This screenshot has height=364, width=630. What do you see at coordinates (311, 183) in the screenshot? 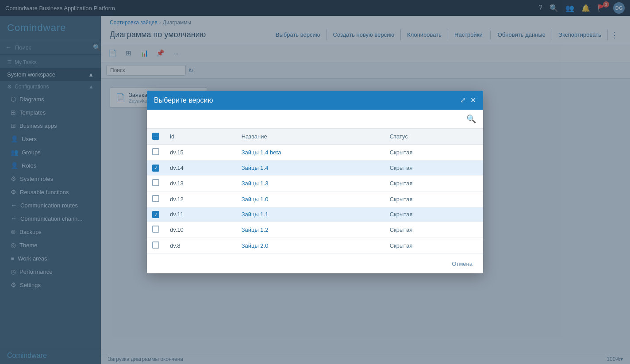
I see `row-name: Зайцы 1.3` at bounding box center [311, 183].